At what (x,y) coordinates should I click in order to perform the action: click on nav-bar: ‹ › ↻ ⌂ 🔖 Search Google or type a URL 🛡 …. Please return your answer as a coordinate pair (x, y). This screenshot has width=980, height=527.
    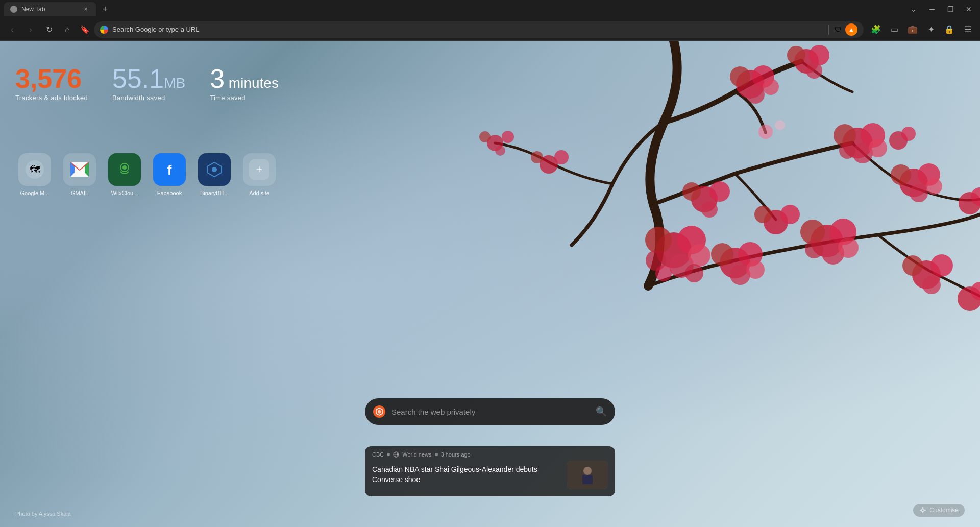
    Looking at the image, I should click on (490, 30).